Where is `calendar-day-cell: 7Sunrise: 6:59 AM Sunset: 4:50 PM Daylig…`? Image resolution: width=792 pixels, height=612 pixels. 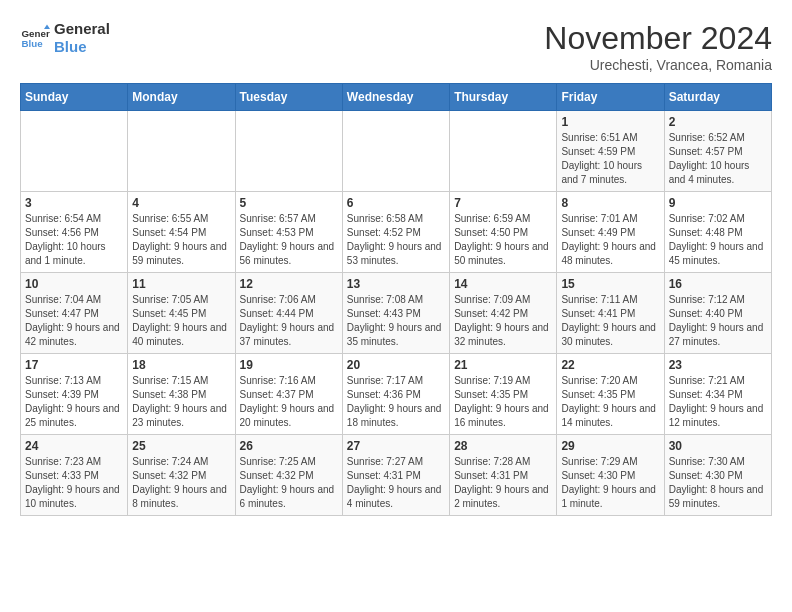
calendar-day-cell: 7Sunrise: 6:59 AM Sunset: 4:50 PM Daylig… is located at coordinates (504, 232).